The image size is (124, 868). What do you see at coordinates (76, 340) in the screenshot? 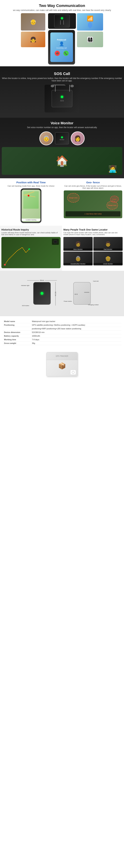
I see `spec-value-working-time: 7-8 days` at bounding box center [76, 340].